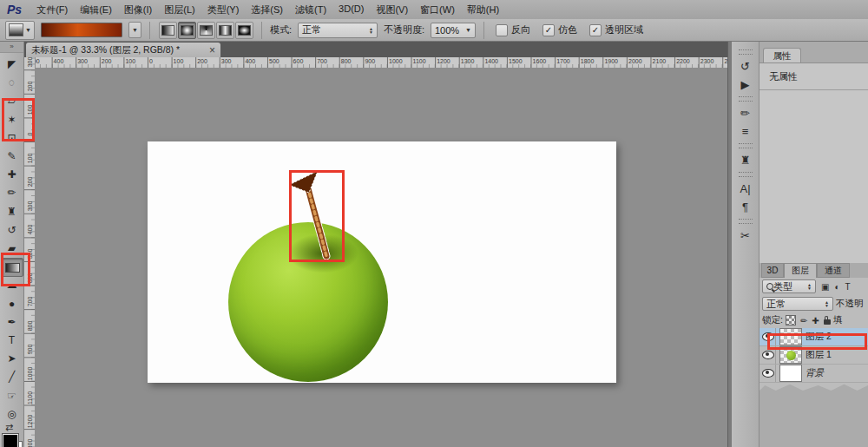 This screenshot has width=868, height=447. I want to click on lock-transparent-icon, so click(791, 320).